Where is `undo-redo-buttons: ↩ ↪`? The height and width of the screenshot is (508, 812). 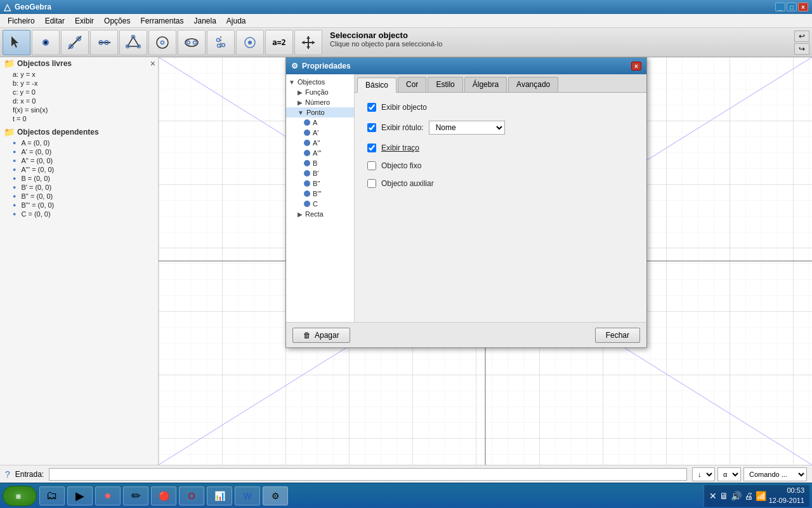
undo-redo-buttons: ↩ ↪ is located at coordinates (802, 43).